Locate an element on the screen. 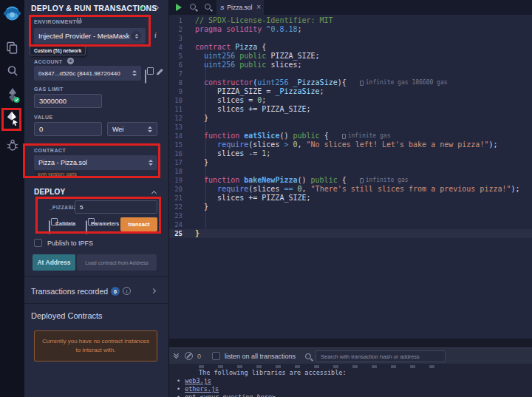 Image resolution: width=532 pixels, height=397 pixels. run-script-icon is located at coordinates (179, 7).